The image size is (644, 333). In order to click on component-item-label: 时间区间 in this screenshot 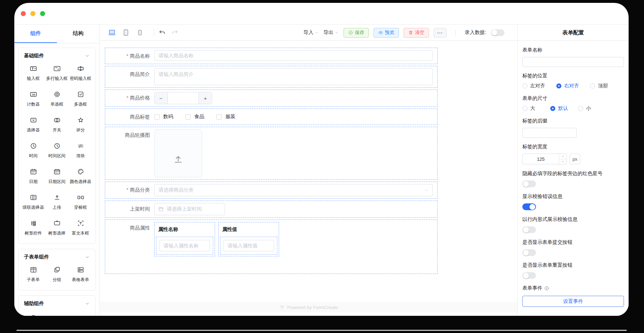, I will do `click(57, 156)`.